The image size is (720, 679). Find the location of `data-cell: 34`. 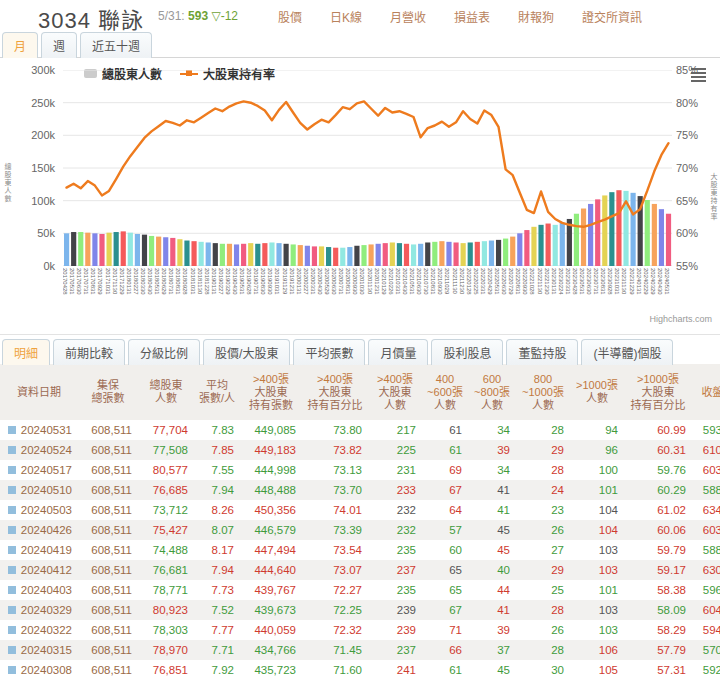

data-cell: 34 is located at coordinates (492, 470).